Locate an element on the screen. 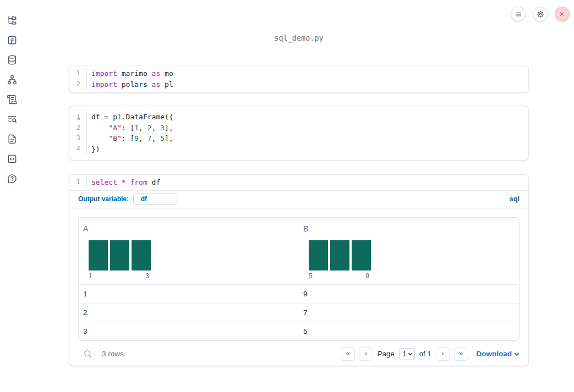 The width and height of the screenshot is (574, 392). chevron-down-icon is located at coordinates (517, 354).